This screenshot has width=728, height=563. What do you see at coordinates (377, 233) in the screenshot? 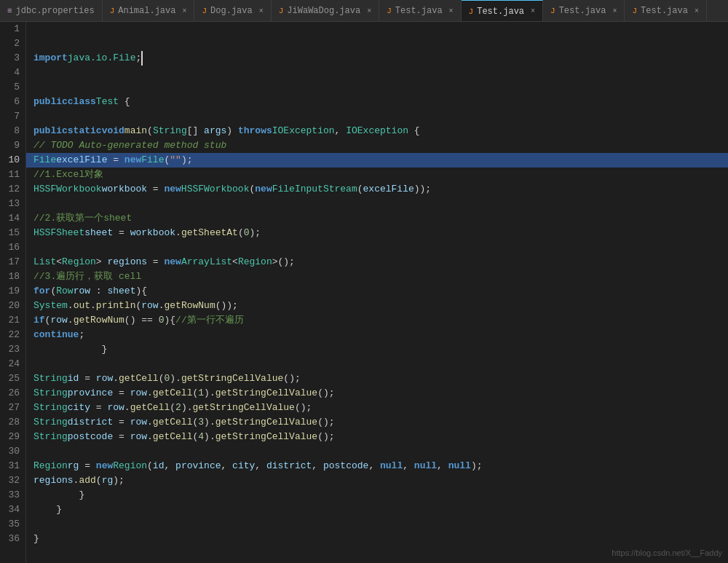
I see `code-line: HSSFSheet sheet = workbook.getSheetAt(0)…` at bounding box center [377, 233].